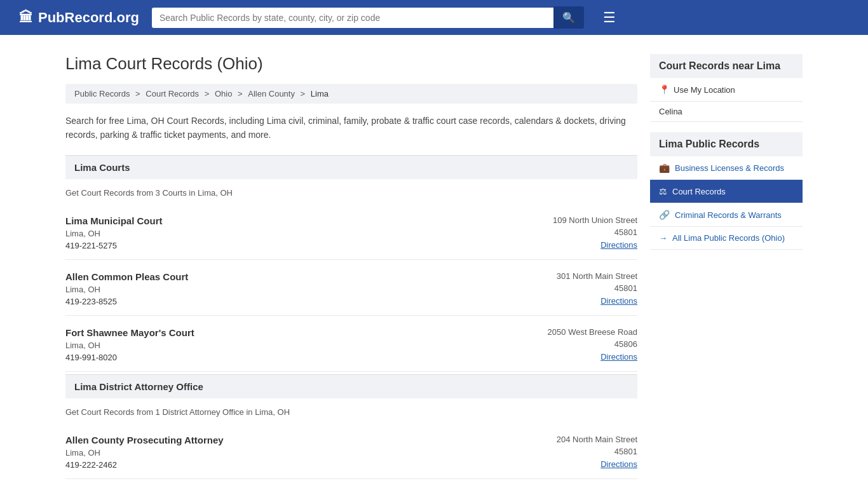 The width and height of the screenshot is (868, 488). Describe the element at coordinates (569, 18) in the screenshot. I see `search-icon: 🔍` at that location.